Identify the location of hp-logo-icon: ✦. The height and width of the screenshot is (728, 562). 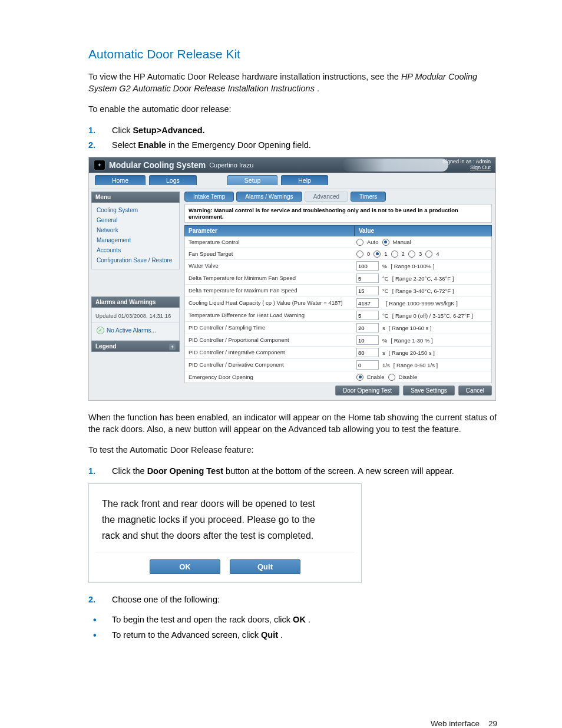
(100, 165).